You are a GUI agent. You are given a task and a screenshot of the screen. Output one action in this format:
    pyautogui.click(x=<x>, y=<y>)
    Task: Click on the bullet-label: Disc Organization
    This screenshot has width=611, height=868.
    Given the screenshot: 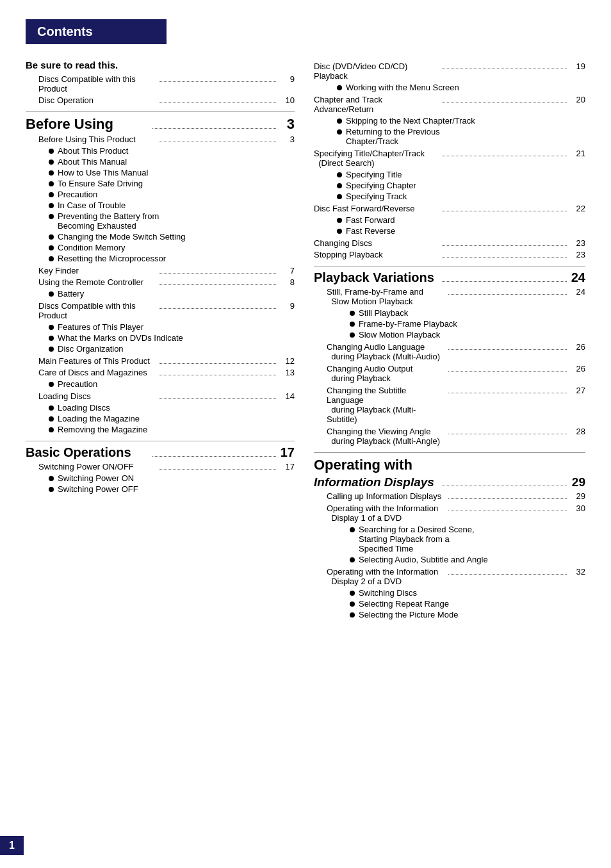 What is the action you would take?
    pyautogui.click(x=176, y=348)
    